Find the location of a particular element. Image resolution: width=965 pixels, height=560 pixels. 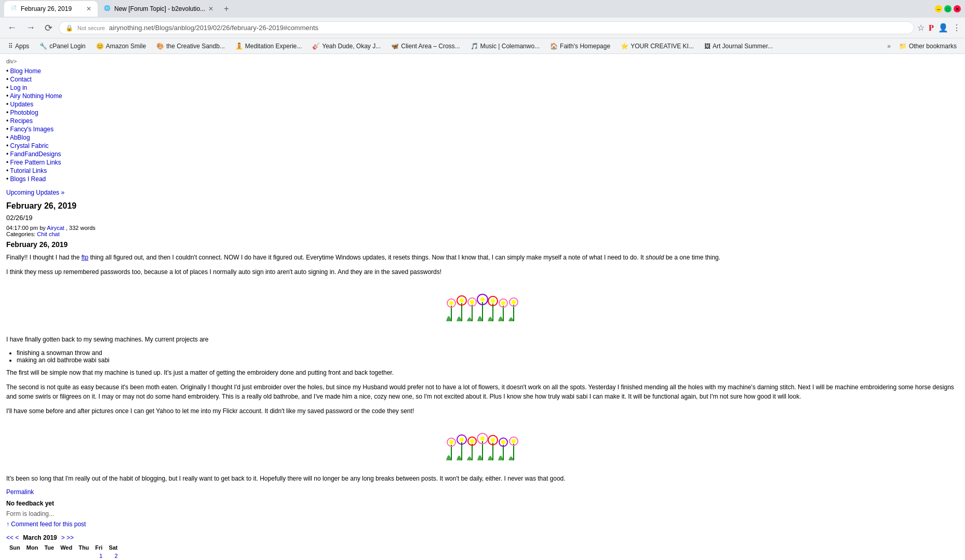

nav-link-updates: Updates is located at coordinates (22, 104).